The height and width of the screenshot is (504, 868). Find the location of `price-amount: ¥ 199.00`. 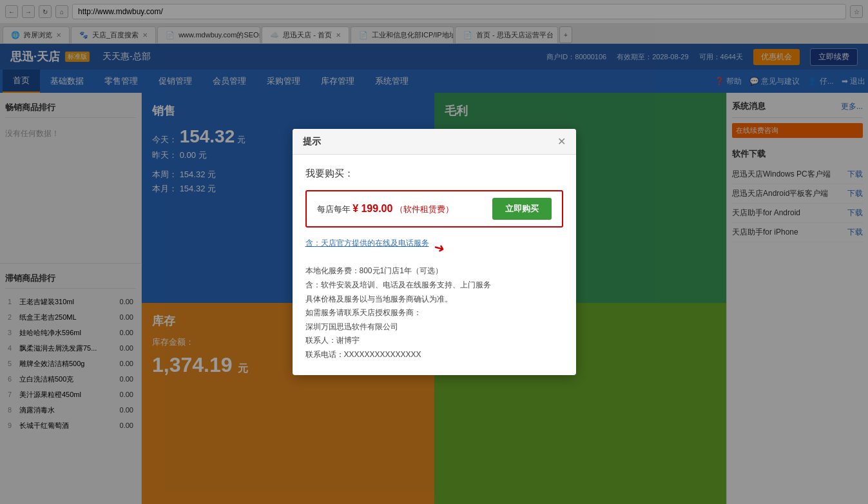

price-amount: ¥ 199.00 is located at coordinates (372, 209).